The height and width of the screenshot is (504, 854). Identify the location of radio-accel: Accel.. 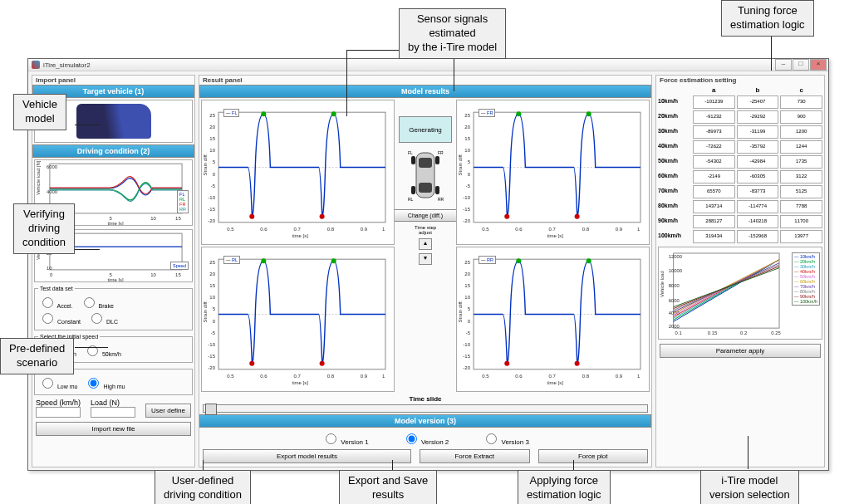
(56, 302).